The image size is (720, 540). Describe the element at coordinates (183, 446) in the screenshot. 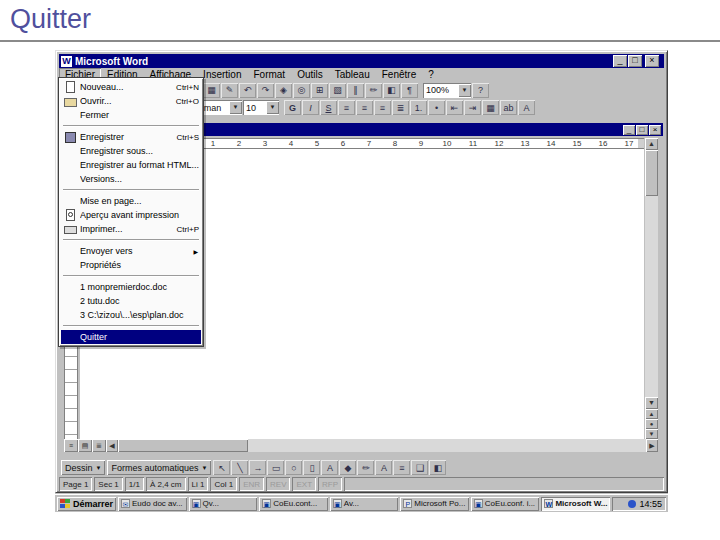

I see `horizontal-scroll-thumb` at that location.